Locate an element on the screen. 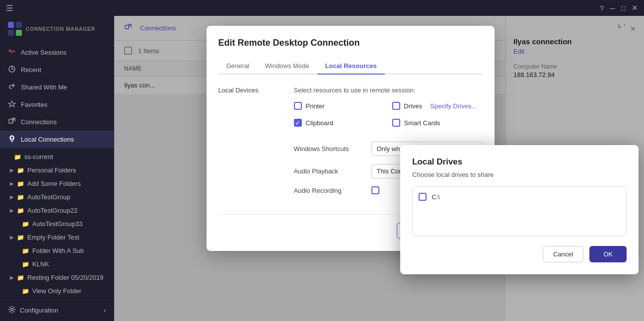 This screenshot has height=321, width=644. folder-add-some: ▶ 📁 Add Some Folders is located at coordinates (57, 184).